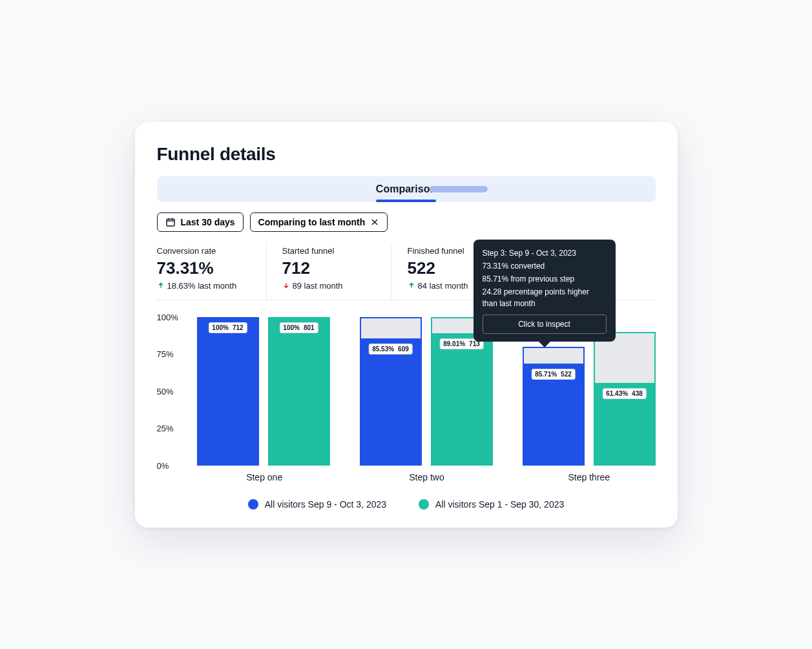 Image resolution: width=812 pixels, height=649 pixels. What do you see at coordinates (427, 477) in the screenshot?
I see `x-axis: Step one Step two Step three` at bounding box center [427, 477].